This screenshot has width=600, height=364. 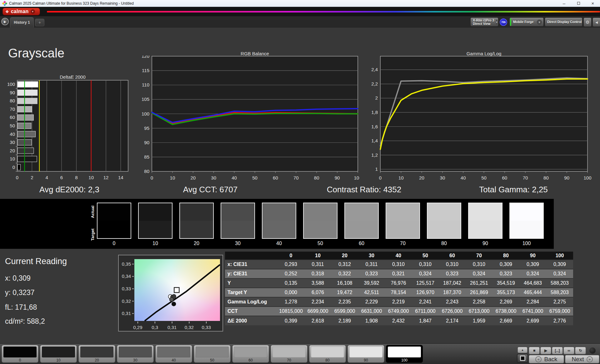 What do you see at coordinates (425, 256) in the screenshot?
I see `table-col-header: 50` at bounding box center [425, 256].